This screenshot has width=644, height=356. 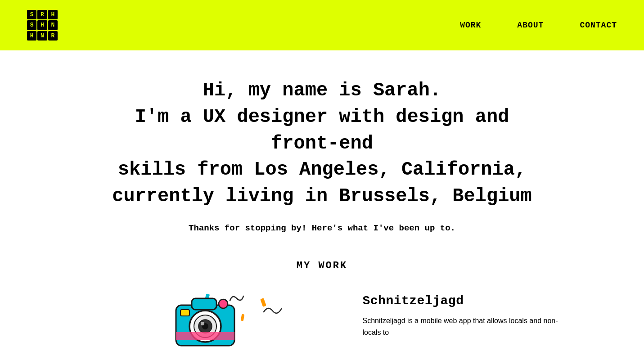 What do you see at coordinates (53, 14) in the screenshot?
I see `logo-cell-h: H` at bounding box center [53, 14].